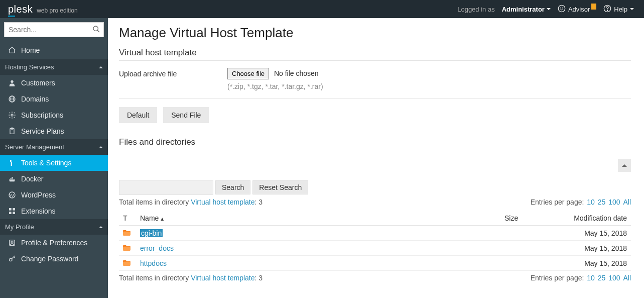 This screenshot has height=298, width=644. What do you see at coordinates (20, 9) in the screenshot?
I see `brand-name: plesk` at bounding box center [20, 9].